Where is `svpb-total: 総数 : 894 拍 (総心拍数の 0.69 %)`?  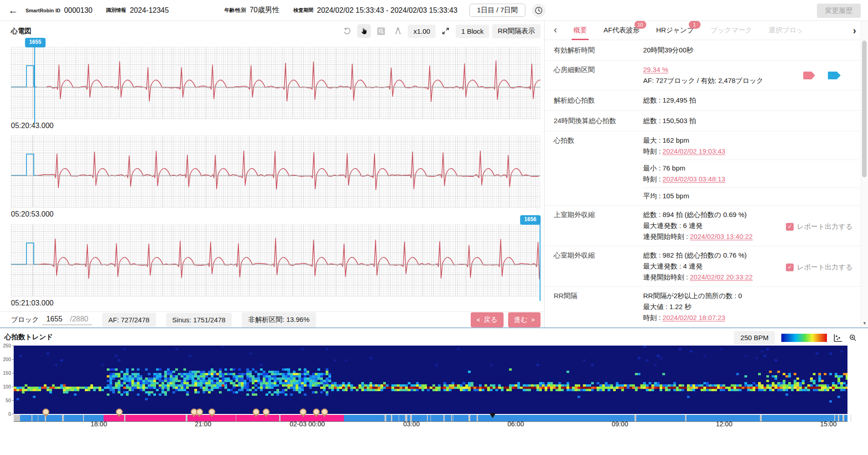
svpb-total: 総数 : 894 拍 (総心拍数の 0.69 %) is located at coordinates (751, 215).